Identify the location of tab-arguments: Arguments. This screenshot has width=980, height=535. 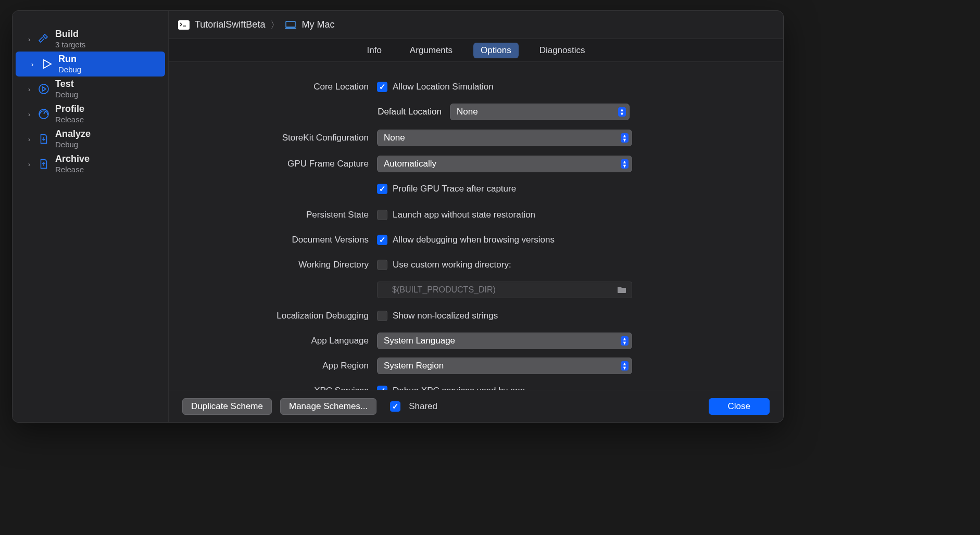
(431, 50).